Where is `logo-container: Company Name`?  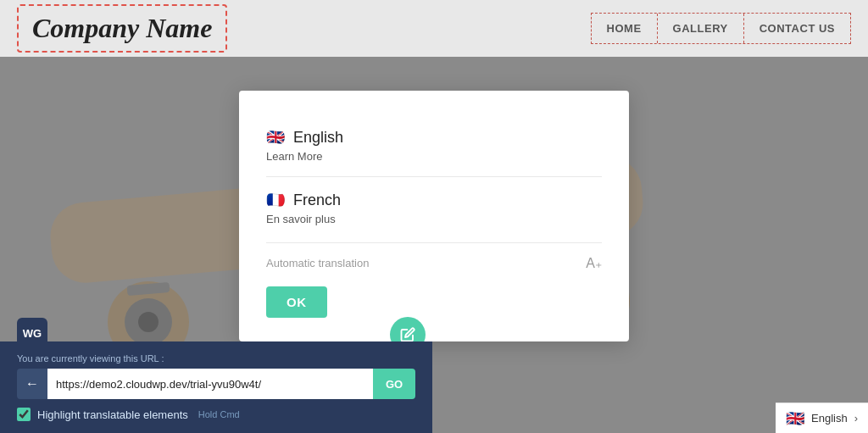 logo-container: Company Name is located at coordinates (122, 29).